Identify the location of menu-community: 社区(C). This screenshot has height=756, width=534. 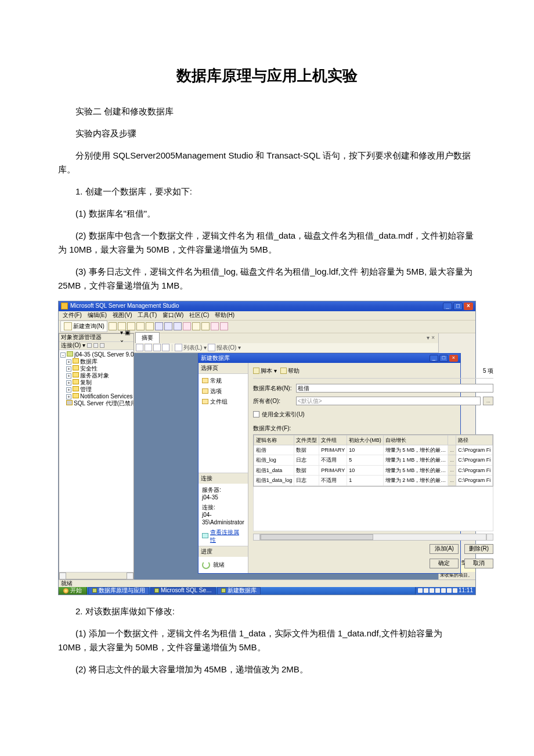
(199, 315).